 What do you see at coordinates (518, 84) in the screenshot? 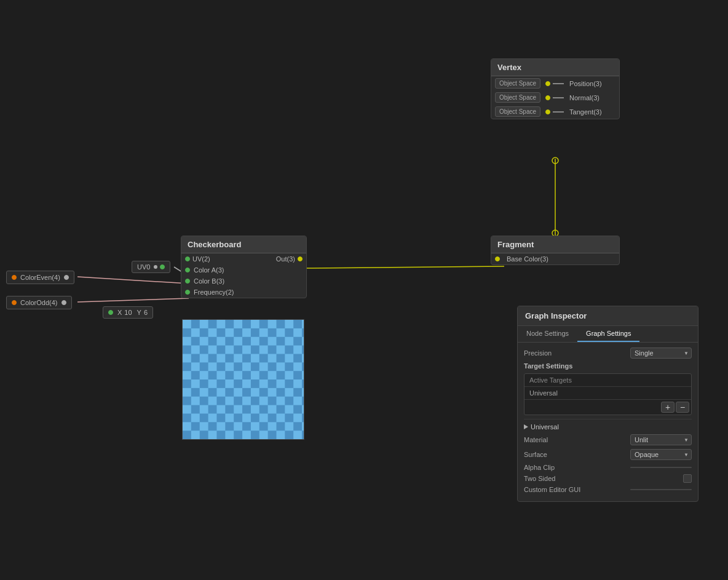
I see `position-space-label: Object Space` at bounding box center [518, 84].